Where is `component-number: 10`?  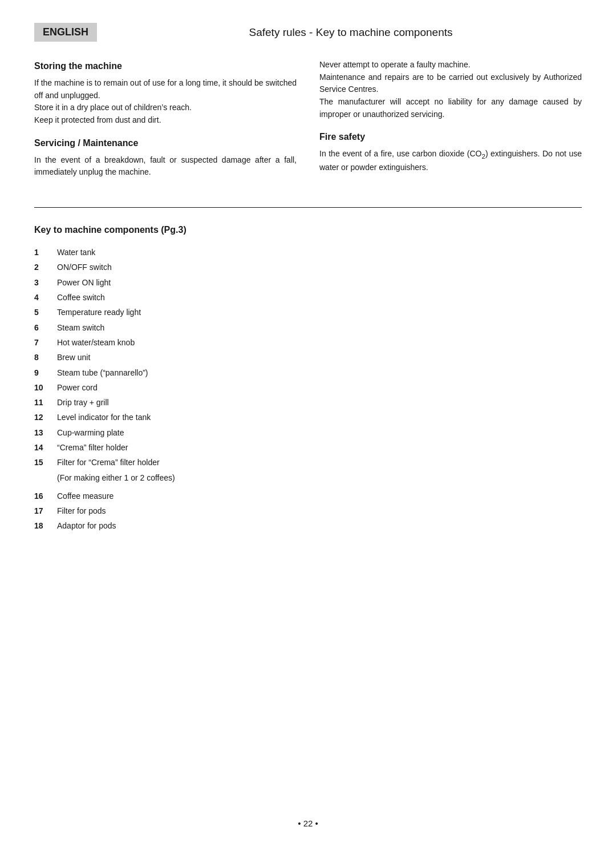
component-number: 10 is located at coordinates (46, 388).